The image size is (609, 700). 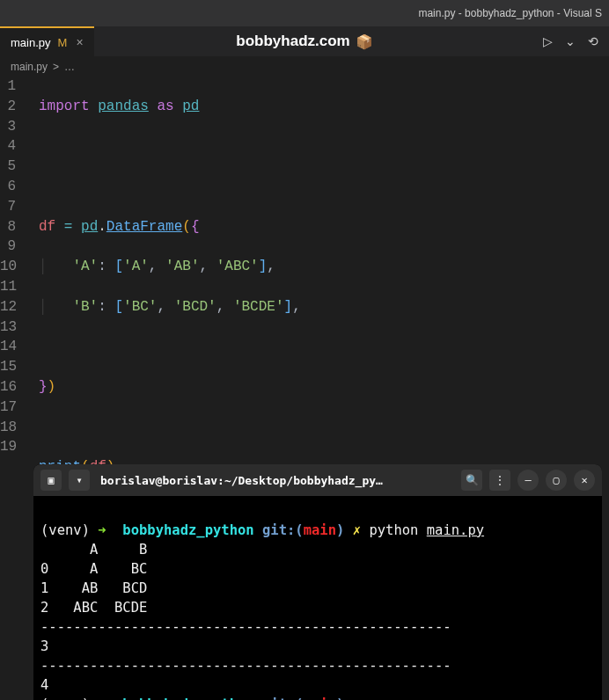 What do you see at coordinates (8, 127) in the screenshot?
I see `line-number: 3` at bounding box center [8, 127].